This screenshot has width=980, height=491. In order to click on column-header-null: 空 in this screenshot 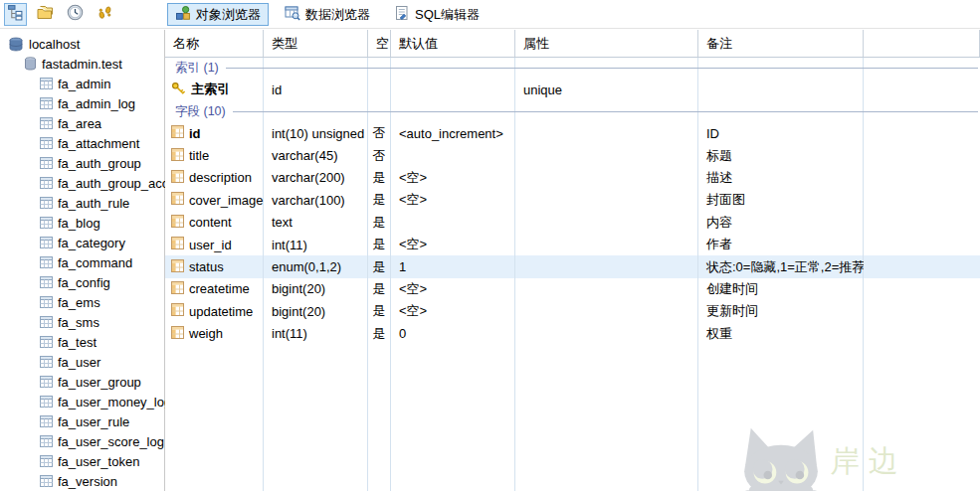, I will do `click(380, 44)`.